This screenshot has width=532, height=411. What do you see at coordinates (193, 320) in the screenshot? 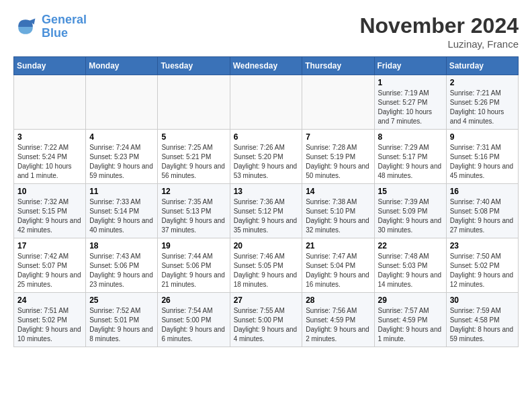
I see `calendar-cell: 26Sunrise: 7:54 AM Sunset: 5:00 PM Dayli…` at bounding box center [193, 320].